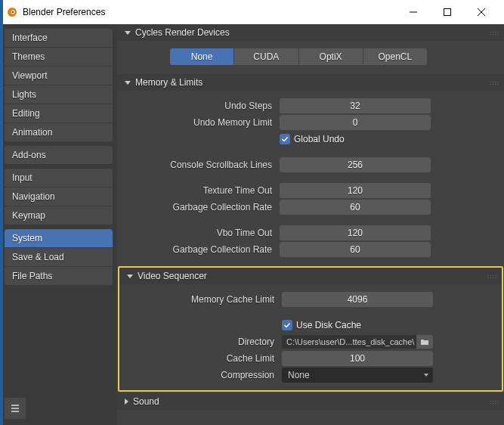 The width and height of the screenshot is (504, 425). What do you see at coordinates (298, 57) in the screenshot?
I see `render-device-segmented: NoneCUDAOptiXOpenCL` at bounding box center [298, 57].